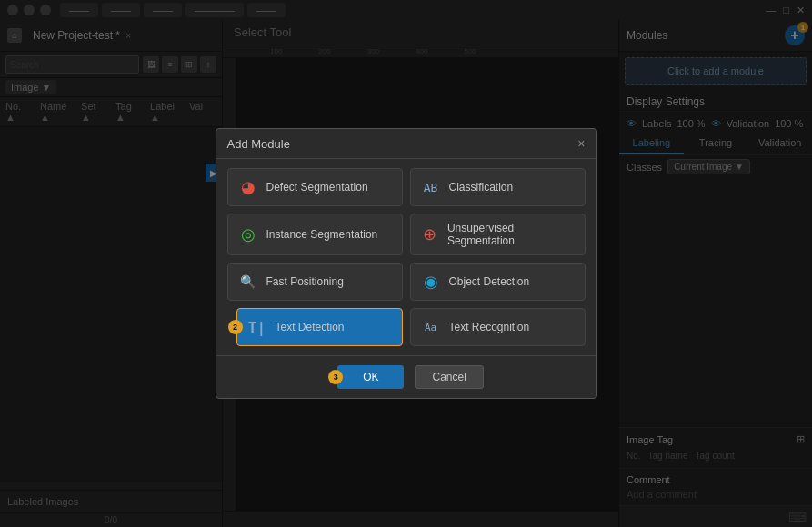 This screenshot has height=527, width=812. Describe the element at coordinates (431, 187) in the screenshot. I see `classification-icon: AB` at that location.